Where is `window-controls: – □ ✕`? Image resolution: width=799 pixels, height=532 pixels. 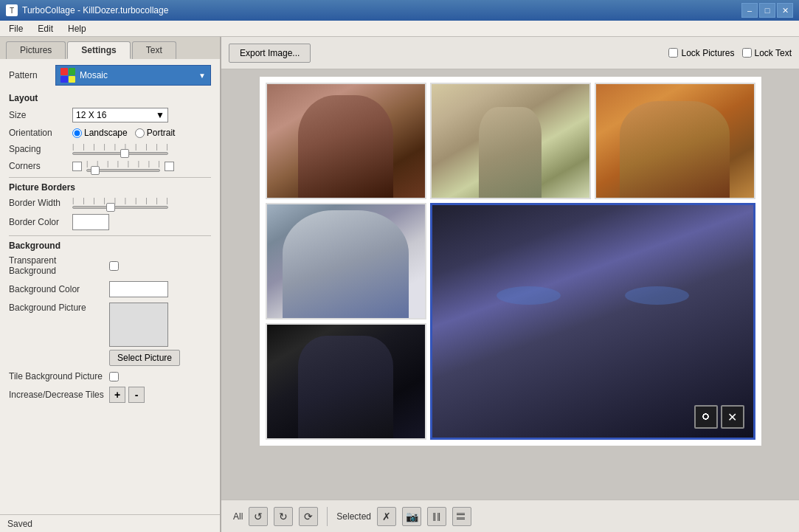 window-controls: – □ ✕ is located at coordinates (767, 10).